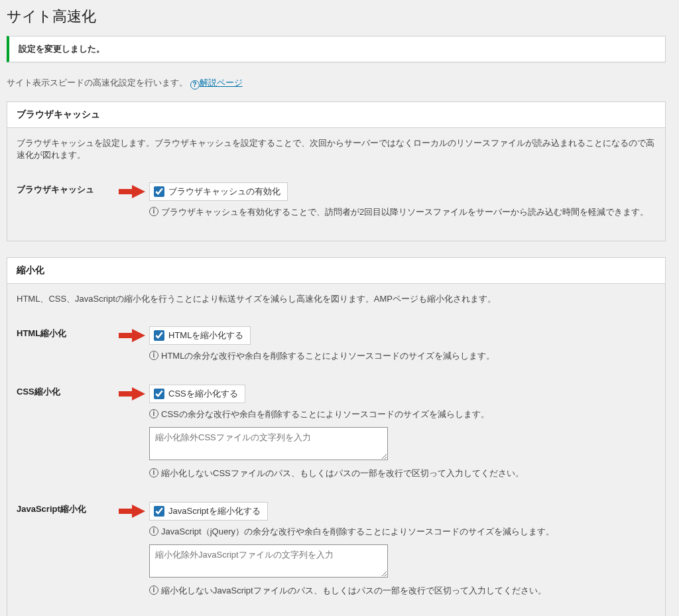 The width and height of the screenshot is (679, 616). I want to click on cache-enable-checkbox-row: ブラウザキャッシュの有効化, so click(219, 192).